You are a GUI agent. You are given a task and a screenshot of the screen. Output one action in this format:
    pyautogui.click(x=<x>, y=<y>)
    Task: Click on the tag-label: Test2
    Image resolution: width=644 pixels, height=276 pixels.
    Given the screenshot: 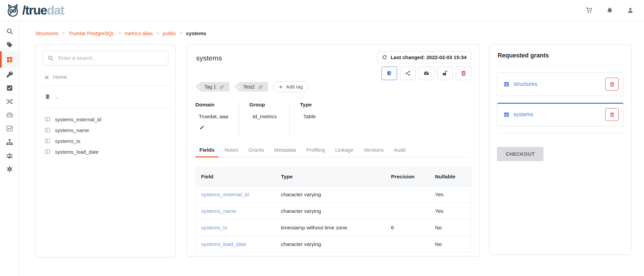 What is the action you would take?
    pyautogui.click(x=249, y=87)
    